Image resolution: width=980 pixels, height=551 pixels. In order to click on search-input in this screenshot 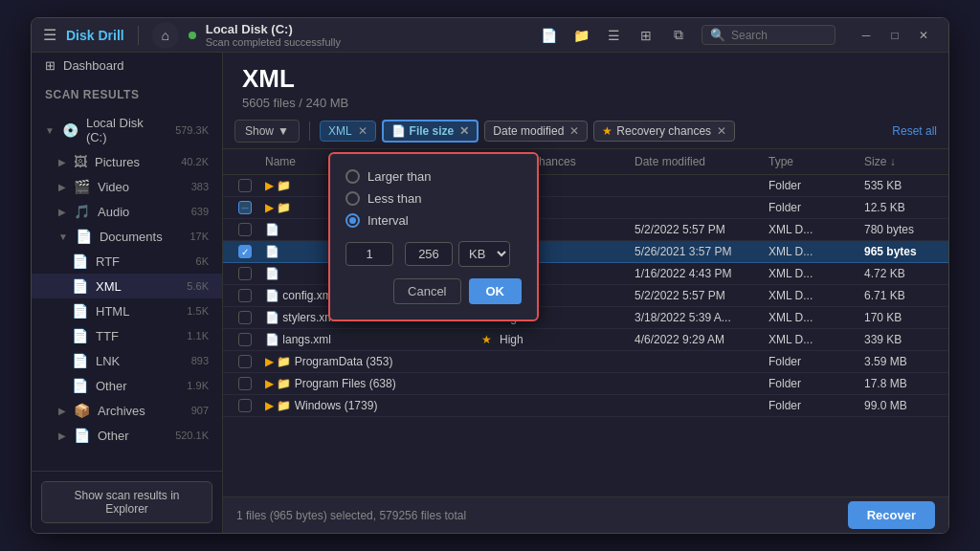, I will do `click(779, 35)`.